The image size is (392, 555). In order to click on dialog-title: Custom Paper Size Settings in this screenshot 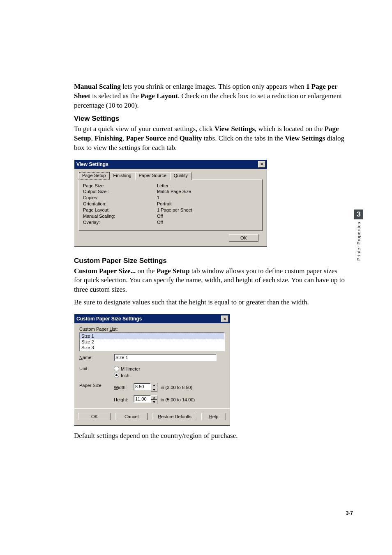, I will do `click(109, 319)`.